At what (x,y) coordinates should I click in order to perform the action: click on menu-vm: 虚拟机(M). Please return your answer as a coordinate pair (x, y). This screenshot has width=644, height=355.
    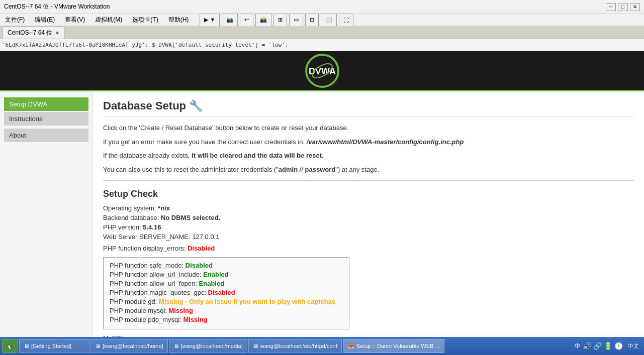
    Looking at the image, I should click on (109, 20).